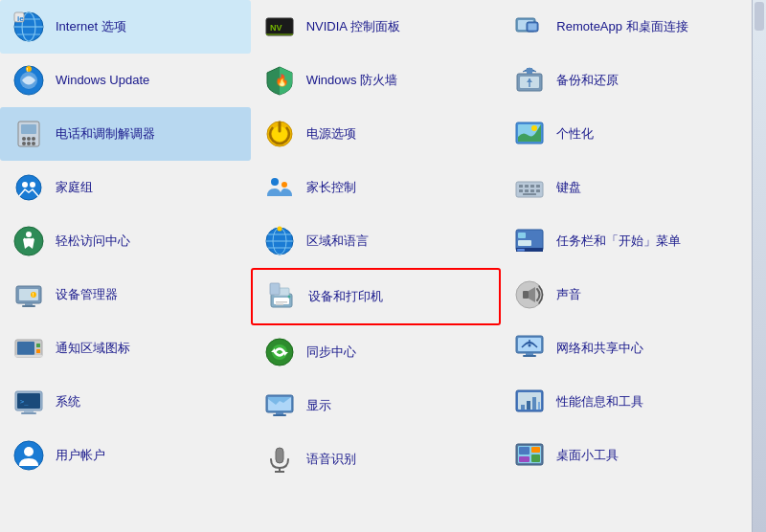 The width and height of the screenshot is (766, 532). I want to click on item-device-manager: ! 设备管理器, so click(125, 295).